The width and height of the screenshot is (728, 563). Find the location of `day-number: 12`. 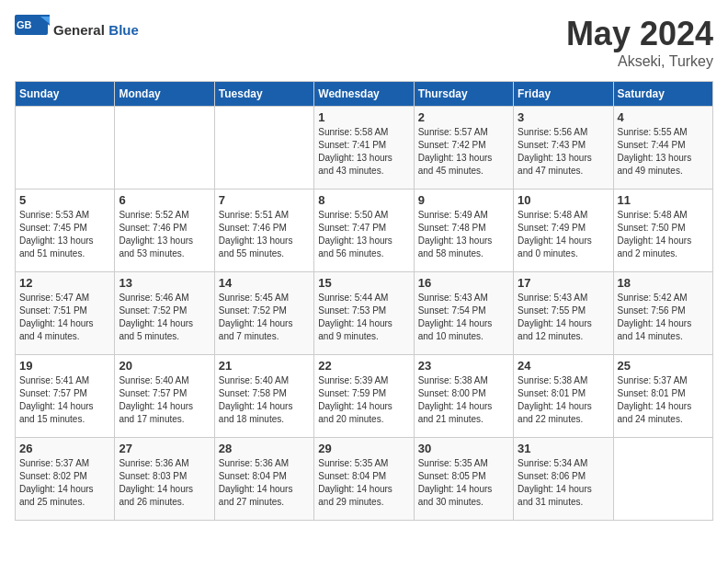

day-number: 12 is located at coordinates (64, 283).